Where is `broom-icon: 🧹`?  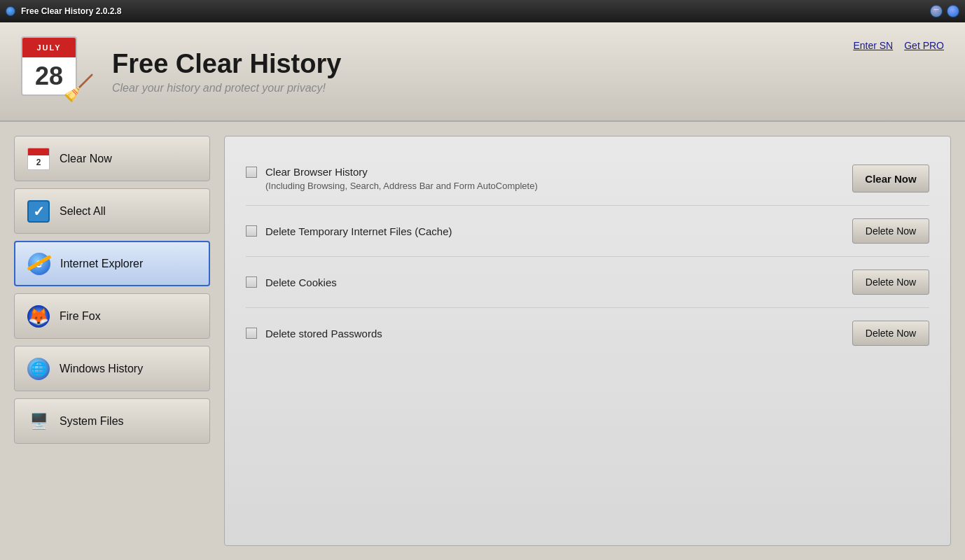 broom-icon: 🧹 is located at coordinates (78, 88).